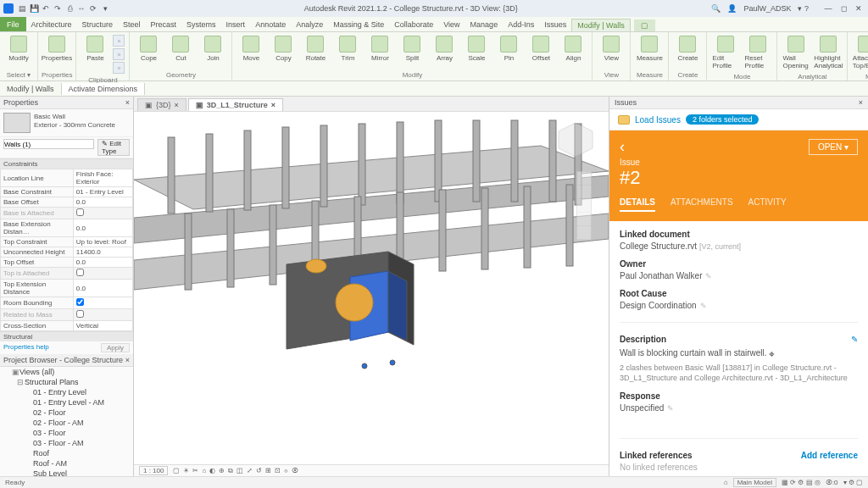 This screenshot has width=868, height=488. What do you see at coordinates (801, 483) in the screenshot?
I see `status-icons: ▦ ⟳ ⚙ ▤ ◎` at bounding box center [801, 483].